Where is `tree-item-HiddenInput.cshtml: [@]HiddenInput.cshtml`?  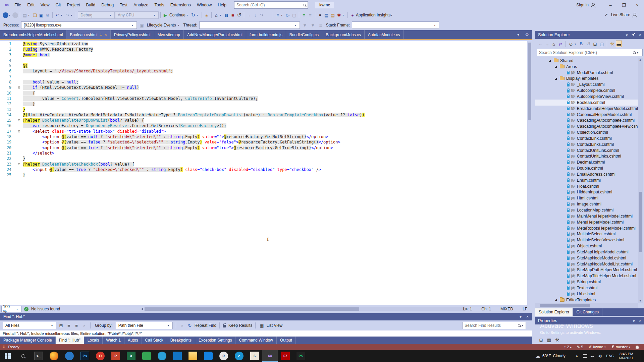 tree-item-HiddenInput.cshtml: [@]HiddenInput.cshtml is located at coordinates (587, 192).